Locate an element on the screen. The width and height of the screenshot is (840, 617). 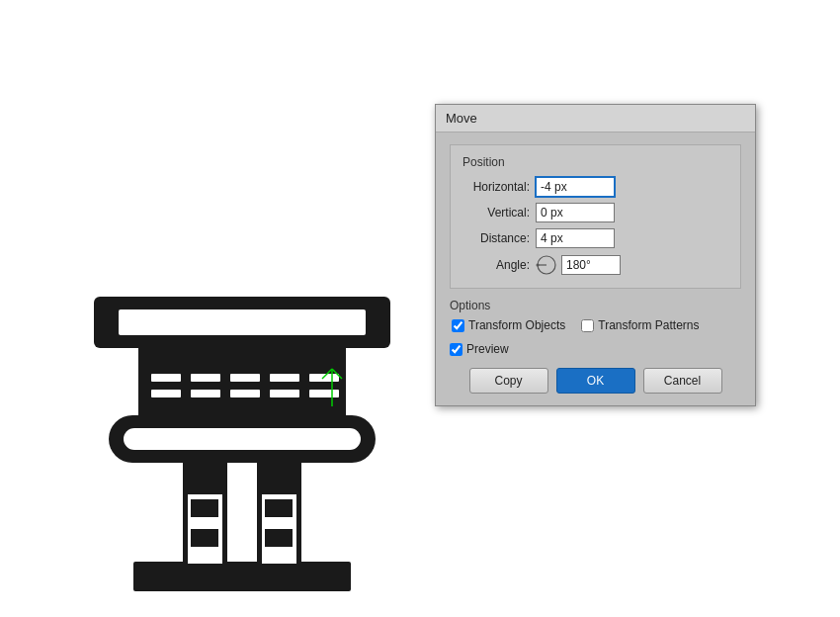
horizontal-label: Horizontal: is located at coordinates (496, 187).